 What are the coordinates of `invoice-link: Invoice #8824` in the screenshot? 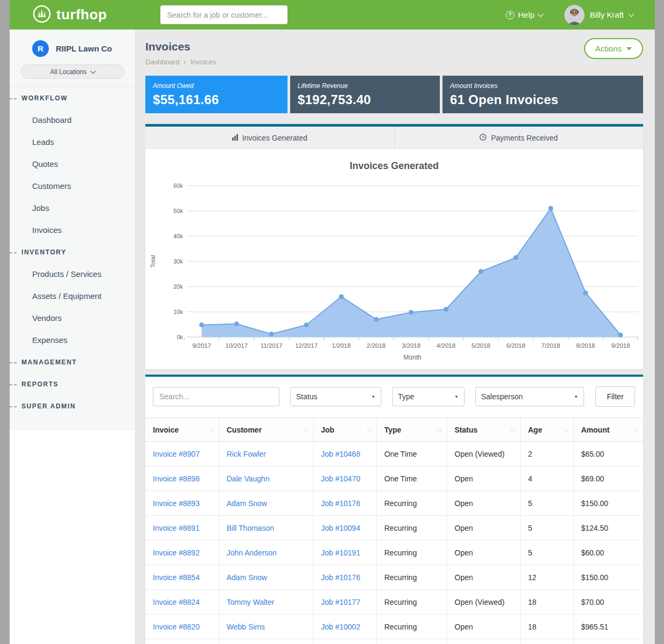 It's located at (176, 602).